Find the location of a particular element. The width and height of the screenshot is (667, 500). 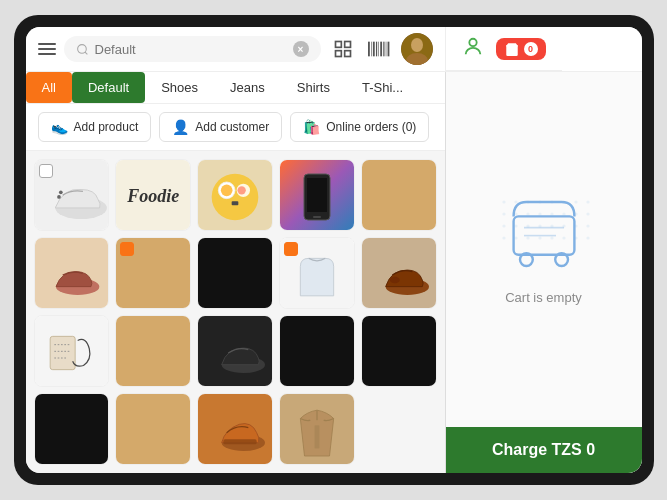

product-card: Test test is located at coordinates (153, 429).